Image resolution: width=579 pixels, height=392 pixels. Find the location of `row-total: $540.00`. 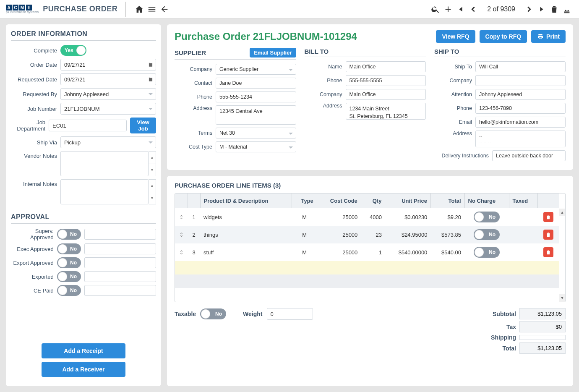

row-total: $540.00 is located at coordinates (447, 252).